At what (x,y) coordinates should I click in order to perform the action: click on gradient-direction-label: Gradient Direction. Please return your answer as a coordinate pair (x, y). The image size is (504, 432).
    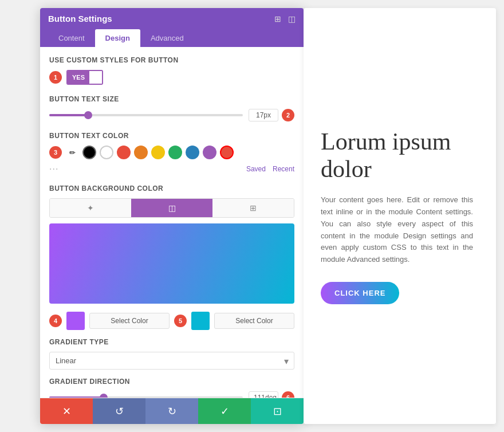
    Looking at the image, I should click on (172, 382).